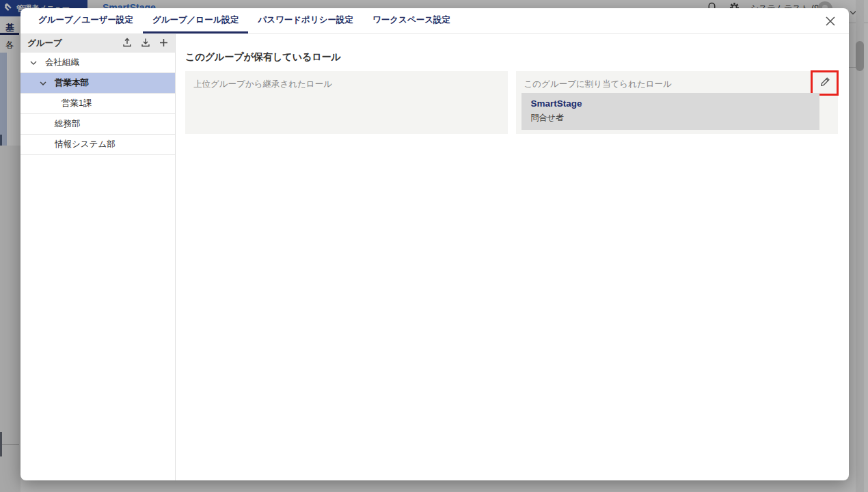  What do you see at coordinates (164, 44) in the screenshot?
I see `add-group-button` at bounding box center [164, 44].